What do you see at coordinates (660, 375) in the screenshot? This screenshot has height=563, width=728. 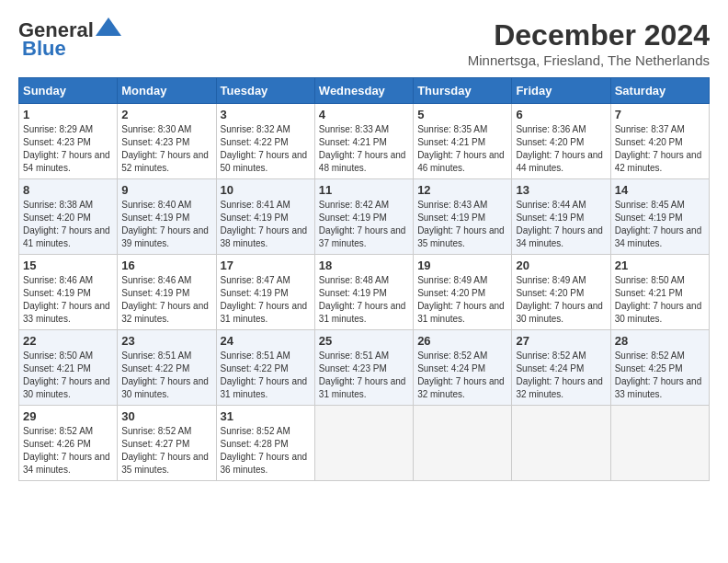 I see `day-info: Sunrise: 8:52 AMSunset: 4:25 PMDaylight:…` at bounding box center [660, 375].